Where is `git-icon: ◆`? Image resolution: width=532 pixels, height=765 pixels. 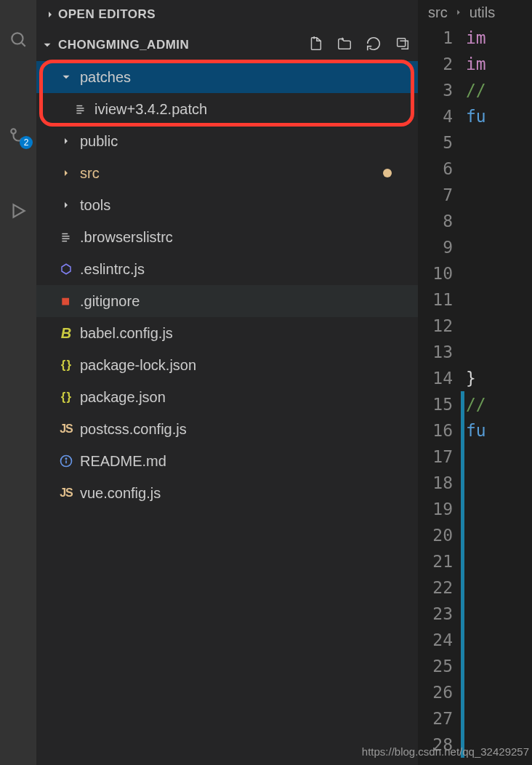 git-icon: ◆ is located at coordinates (66, 301).